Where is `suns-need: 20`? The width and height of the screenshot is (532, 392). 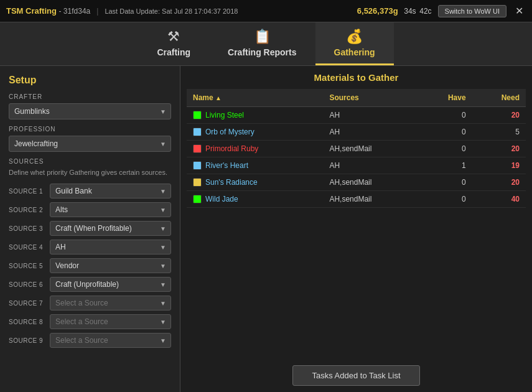
suns-need: 20 is located at coordinates (499, 183).